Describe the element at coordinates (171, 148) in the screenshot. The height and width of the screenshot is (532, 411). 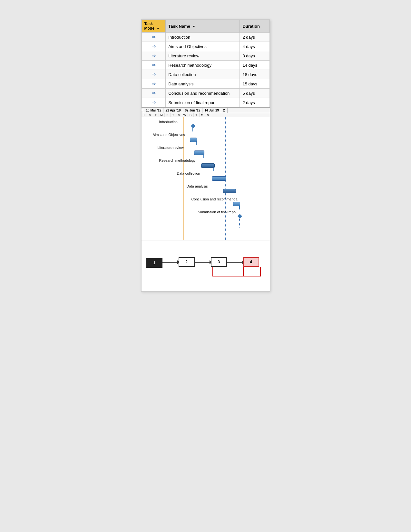
I see `gantt-label-lit: Literature review` at that location.